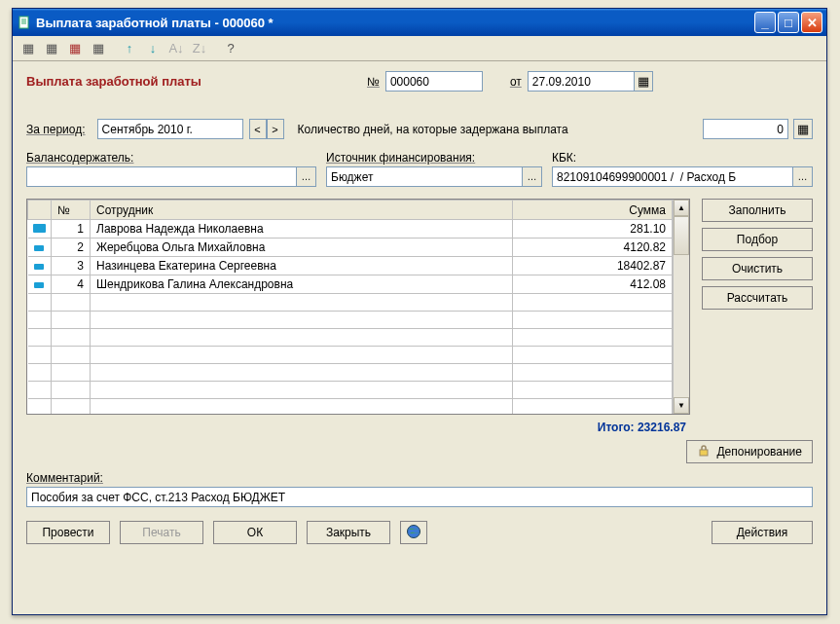  What do you see at coordinates (40, 210) in the screenshot?
I see `column-marker` at bounding box center [40, 210].